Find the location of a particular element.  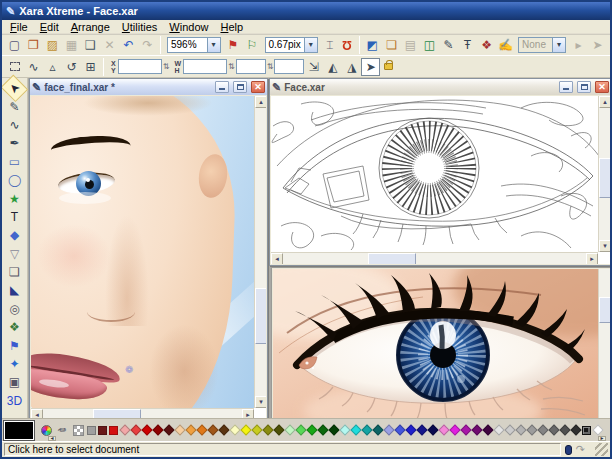

marquee-select-icon is located at coordinates (14, 67).